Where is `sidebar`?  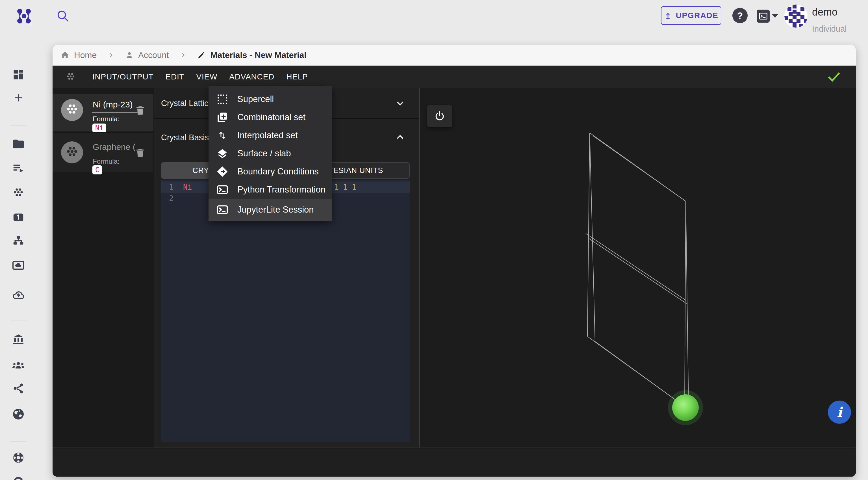
sidebar is located at coordinates (18, 256).